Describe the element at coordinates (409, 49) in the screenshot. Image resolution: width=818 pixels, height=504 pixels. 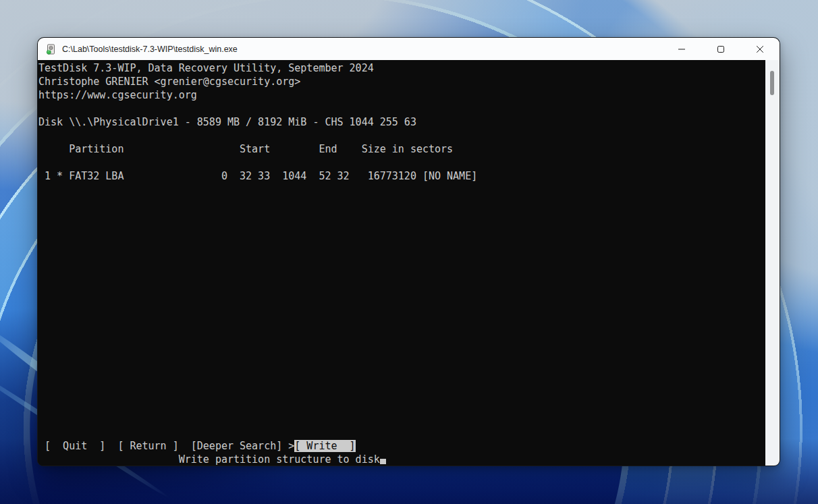
I see `window-titlebar: C:\Lab\Tools\testdisk-7.3-WIP\testdisk_w…` at that location.